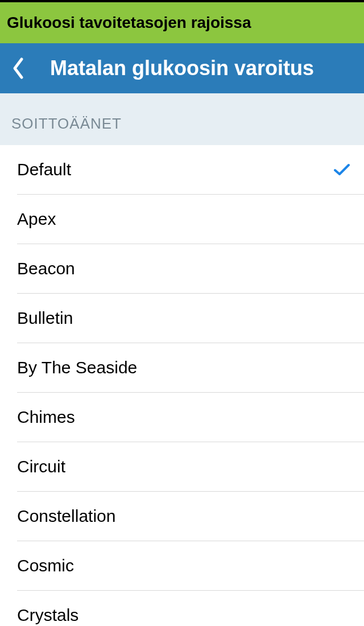 This screenshot has height=626, width=364. What do you see at coordinates (191, 220) in the screenshot?
I see `ringtone-item: Apex` at bounding box center [191, 220].